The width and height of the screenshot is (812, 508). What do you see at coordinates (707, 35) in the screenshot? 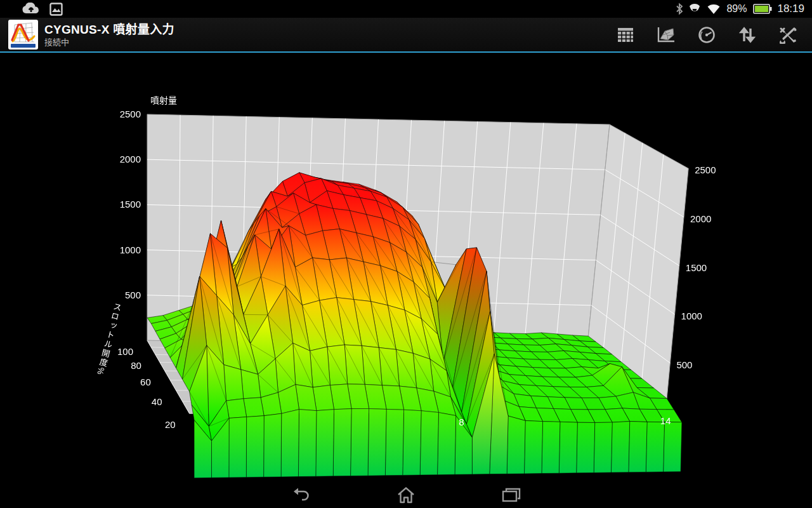
I see `action-bar` at bounding box center [707, 35].